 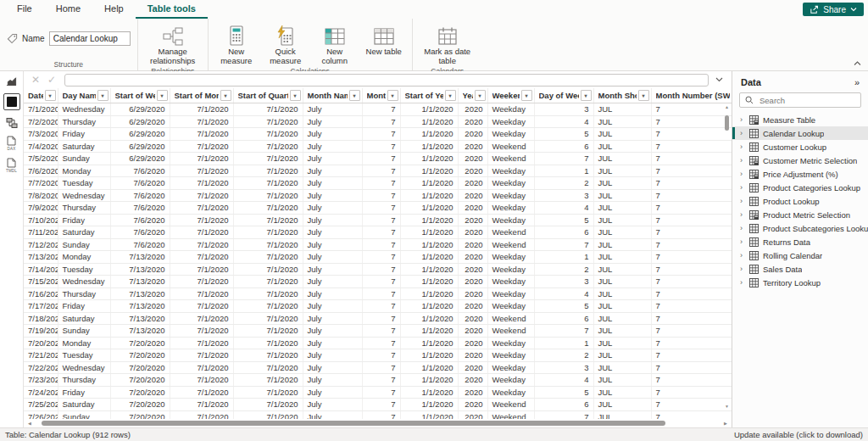 What do you see at coordinates (41, 110) in the screenshot?
I see `cell-date: 7/1/2020` at bounding box center [41, 110].